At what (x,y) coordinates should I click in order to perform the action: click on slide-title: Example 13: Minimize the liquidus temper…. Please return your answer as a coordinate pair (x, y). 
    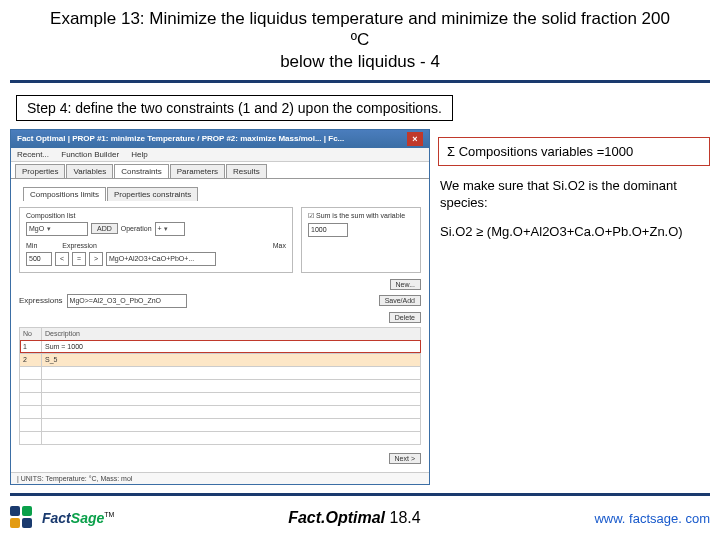
    Looking at the image, I should click on (360, 43).